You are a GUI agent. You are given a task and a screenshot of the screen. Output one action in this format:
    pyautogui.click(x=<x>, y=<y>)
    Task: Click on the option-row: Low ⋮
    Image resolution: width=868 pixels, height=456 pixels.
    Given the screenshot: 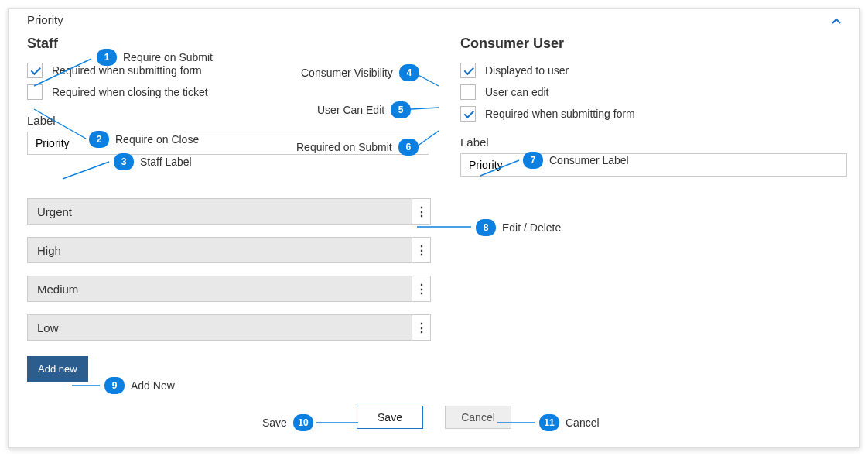 What is the action you would take?
    pyautogui.click(x=229, y=327)
    